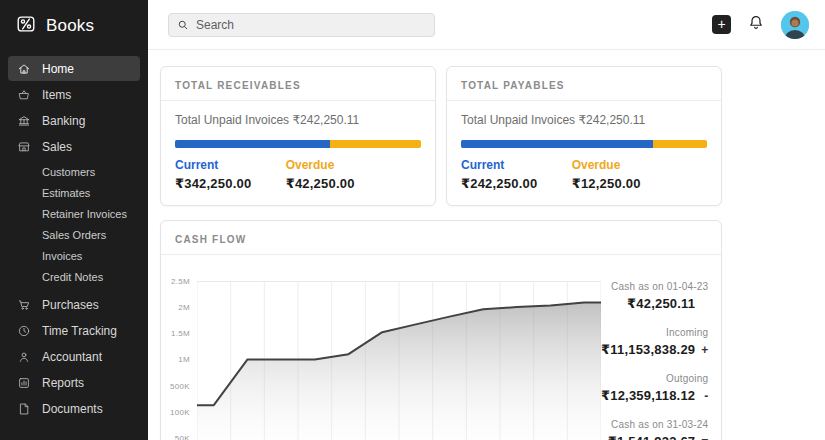 The width and height of the screenshot is (825, 440). I want to click on sidebar-item-accountant: Accountant, so click(74, 356).